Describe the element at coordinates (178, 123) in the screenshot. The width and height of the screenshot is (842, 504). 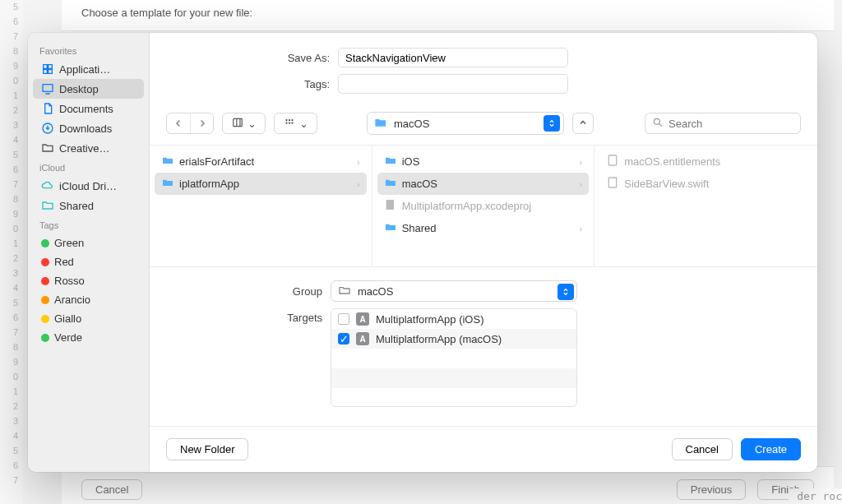
I see `nav-back-button` at that location.